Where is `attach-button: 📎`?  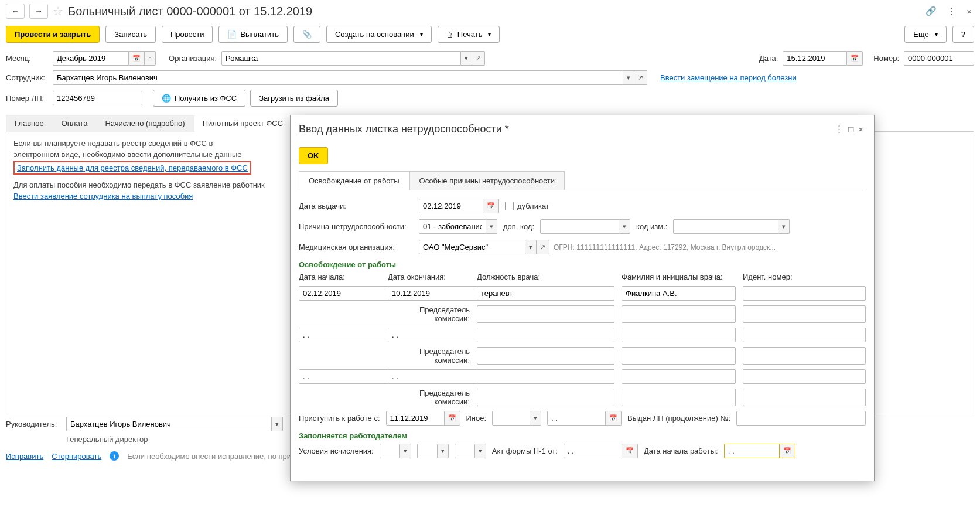
attach-button: 📎 is located at coordinates (307, 34).